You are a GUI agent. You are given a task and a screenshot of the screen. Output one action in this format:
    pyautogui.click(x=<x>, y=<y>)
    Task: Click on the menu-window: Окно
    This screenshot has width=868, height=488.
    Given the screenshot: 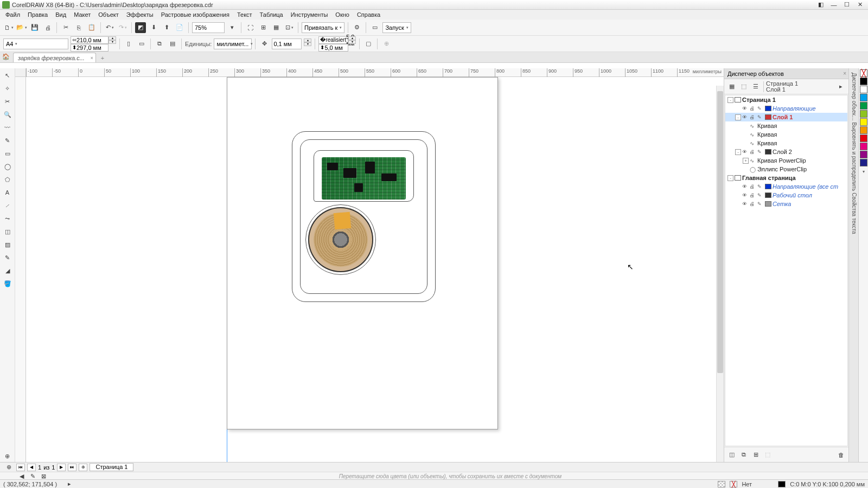 What is the action you would take?
    pyautogui.click(x=342, y=15)
    